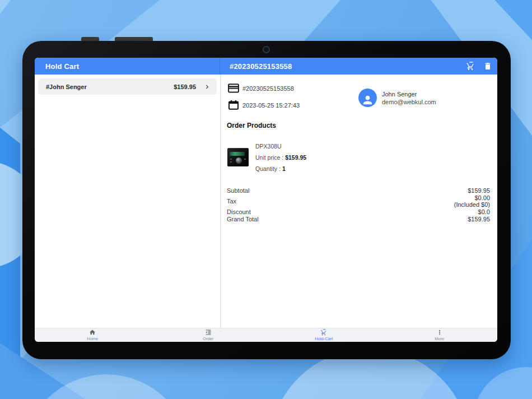 This screenshot has width=532, height=399. Describe the element at coordinates (472, 205) in the screenshot. I see `tax-included-note: (Included $0)` at that location.